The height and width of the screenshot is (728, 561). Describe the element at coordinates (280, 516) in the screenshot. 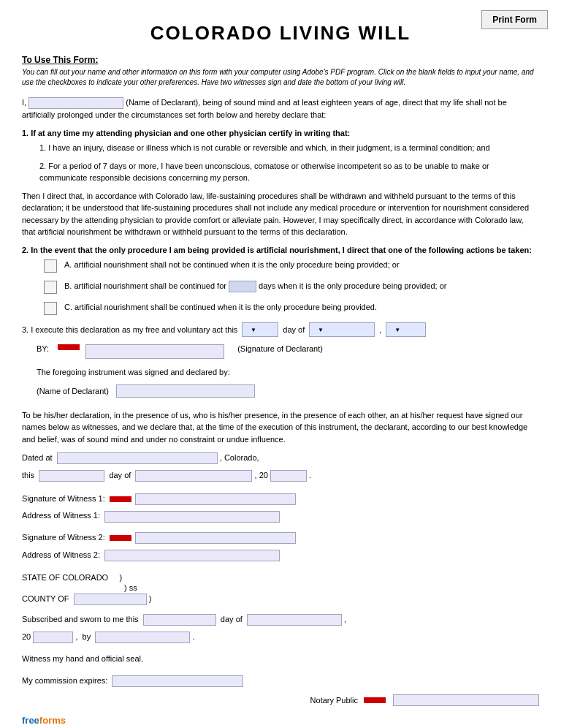

I see `addr-witness1-row: Address of Witness 1:` at that location.